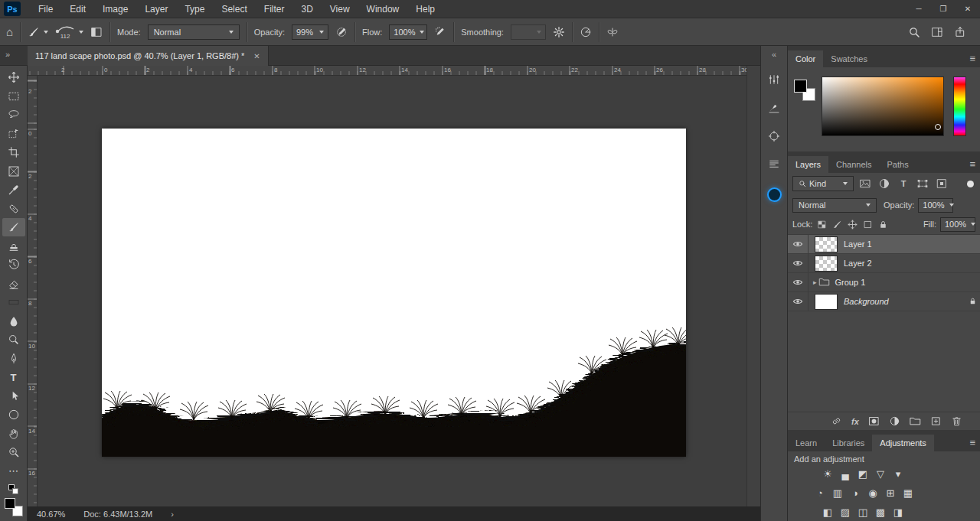  What do you see at coordinates (868, 225) in the screenshot?
I see `lock-artboard-icon` at bounding box center [868, 225].